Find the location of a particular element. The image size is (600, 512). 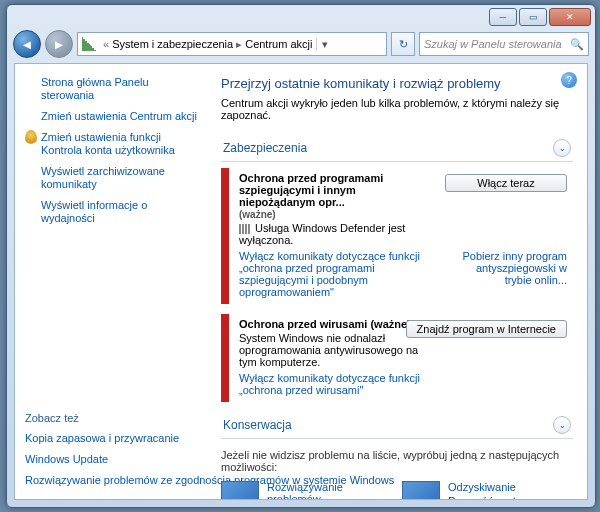

troubleshoot-icon is located at coordinates (240, 490).